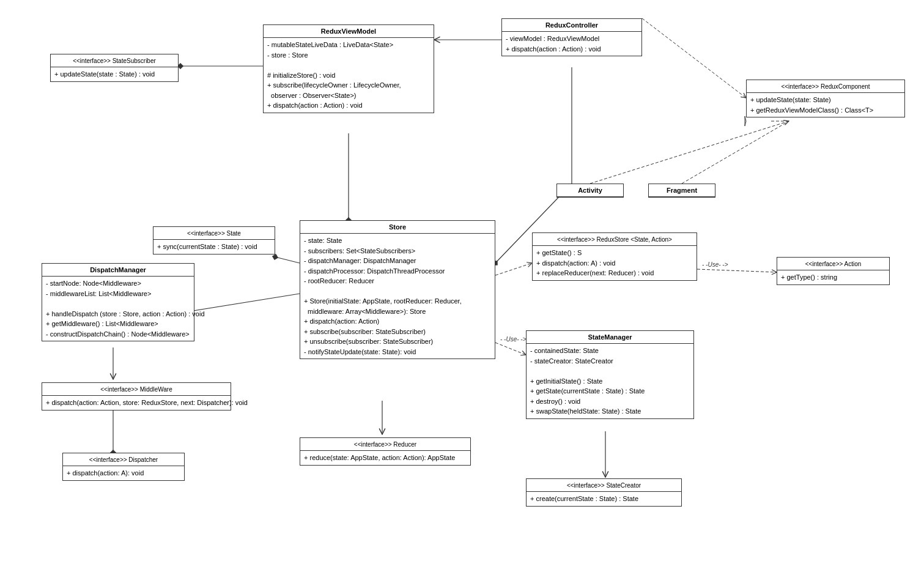 The width and height of the screenshot is (924, 561). I want to click on box-activity: Activity, so click(590, 191).